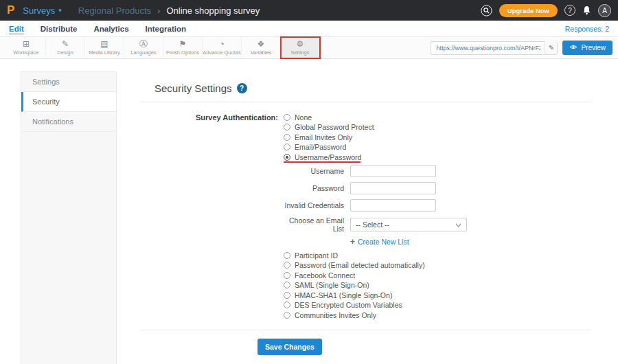  I want to click on toolbar-item-label: Media Library, so click(104, 52).